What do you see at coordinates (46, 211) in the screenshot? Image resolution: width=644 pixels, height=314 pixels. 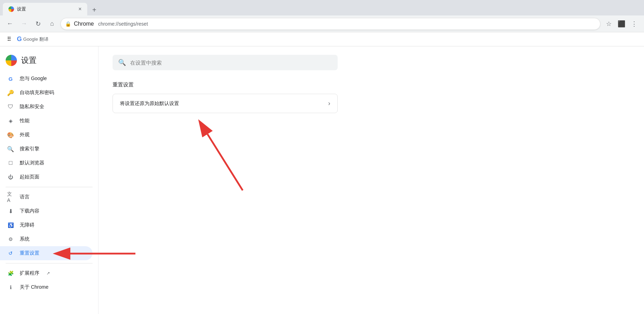 I see `sidebar-item-downloads: ⬇ 下载内容` at bounding box center [46, 211].